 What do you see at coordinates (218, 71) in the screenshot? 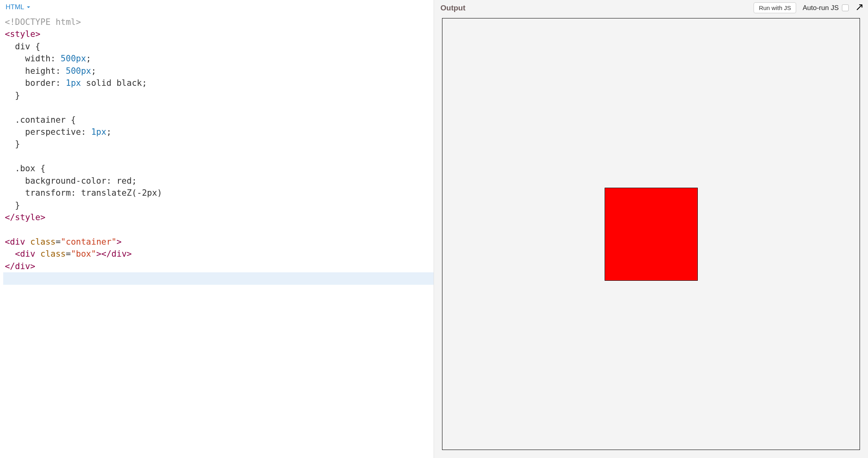
I see `code-line: height: 500px;` at bounding box center [218, 71].